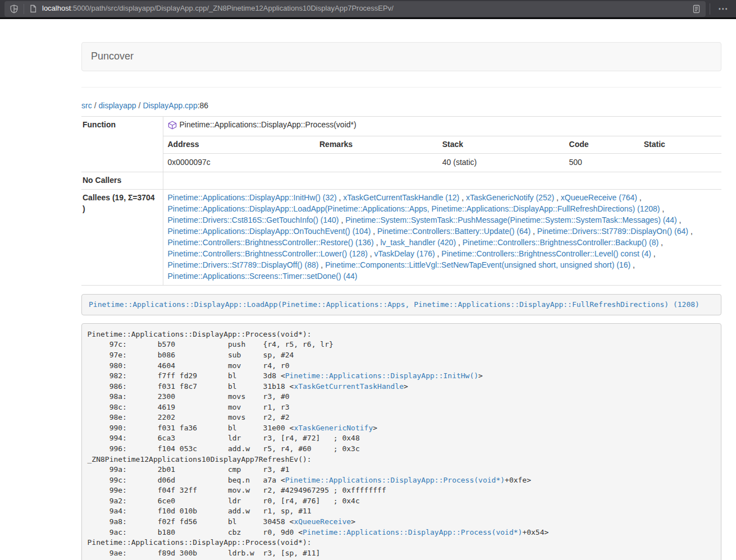 The height and width of the screenshot is (560, 736). What do you see at coordinates (723, 9) in the screenshot?
I see `meatball-menu-icon: ⋯` at bounding box center [723, 9].